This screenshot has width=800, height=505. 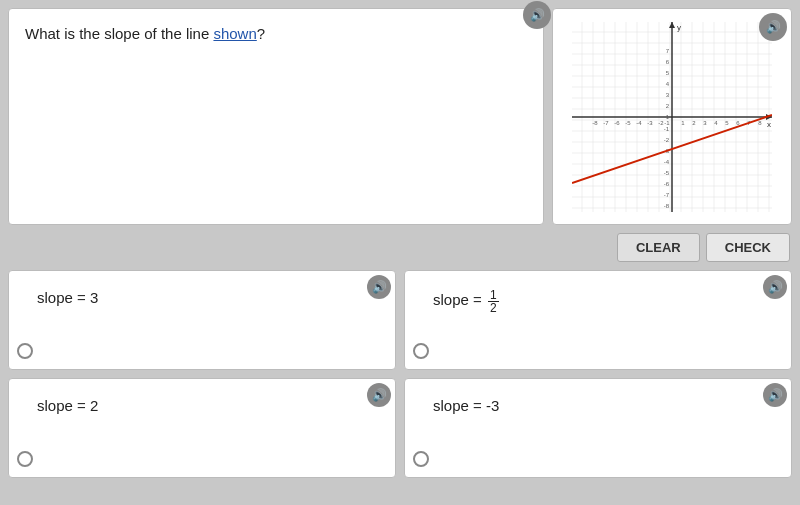 I want to click on speaker-icon-d: 🔊, so click(x=776, y=395).